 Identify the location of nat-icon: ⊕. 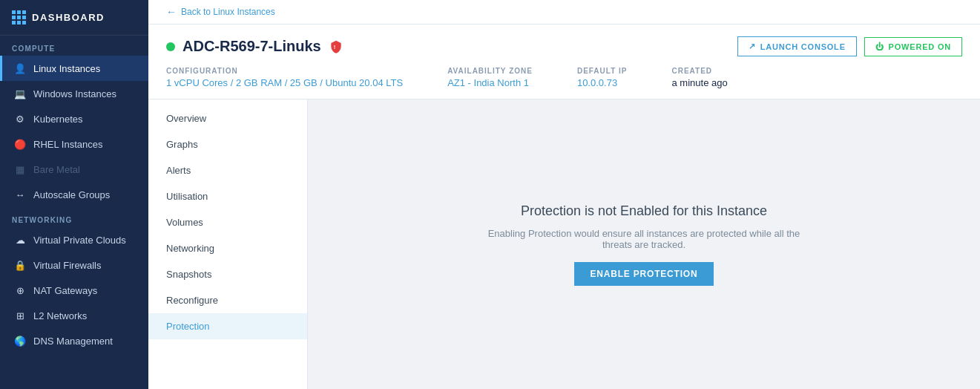
(20, 290).